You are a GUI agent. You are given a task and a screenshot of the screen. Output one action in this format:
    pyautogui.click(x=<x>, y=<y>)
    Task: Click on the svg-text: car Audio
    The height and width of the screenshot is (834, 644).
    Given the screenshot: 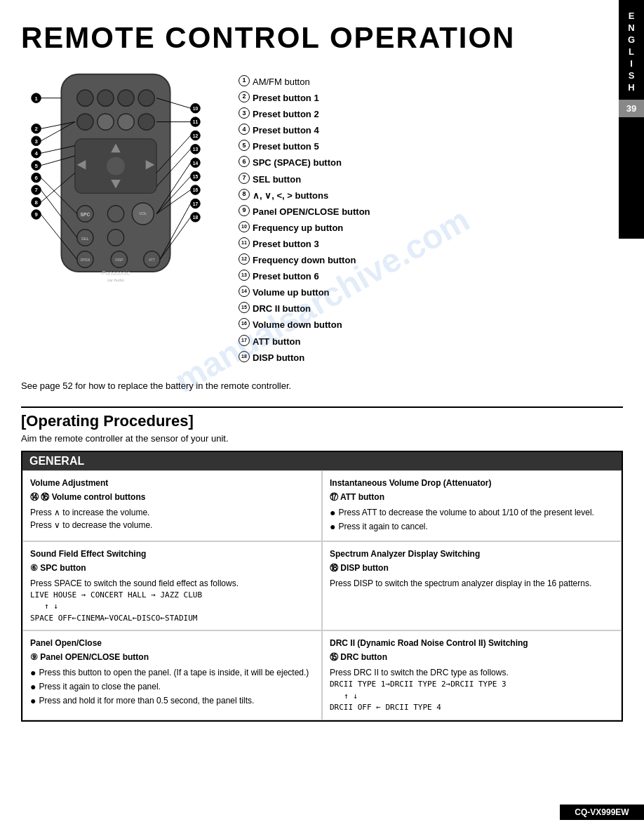 What is the action you would take?
    pyautogui.click(x=116, y=280)
    